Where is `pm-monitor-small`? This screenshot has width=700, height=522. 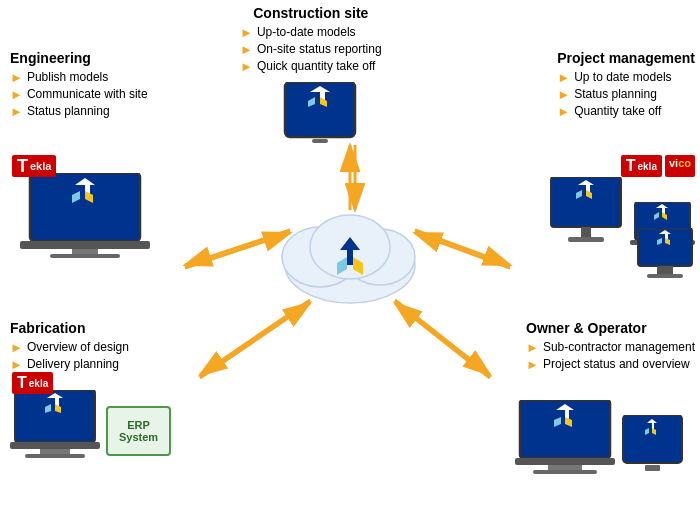 pm-monitor-small is located at coordinates (665, 256).